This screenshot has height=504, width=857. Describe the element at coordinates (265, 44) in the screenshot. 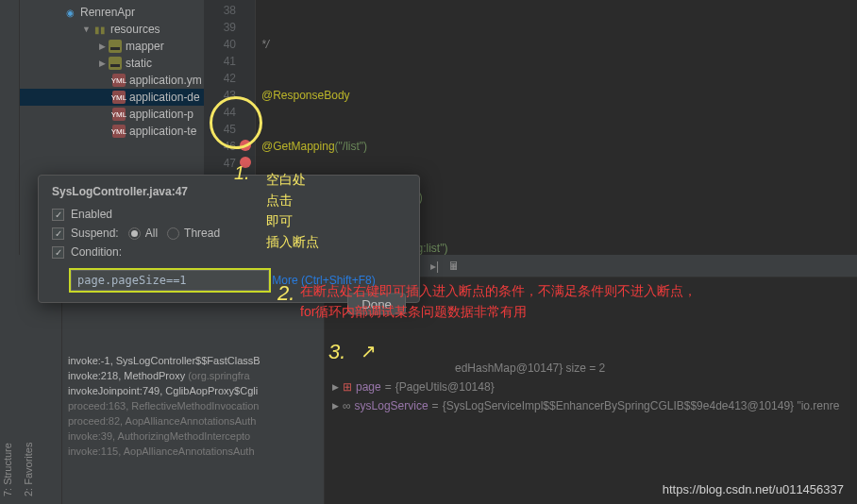

I see `code-text: */` at that location.